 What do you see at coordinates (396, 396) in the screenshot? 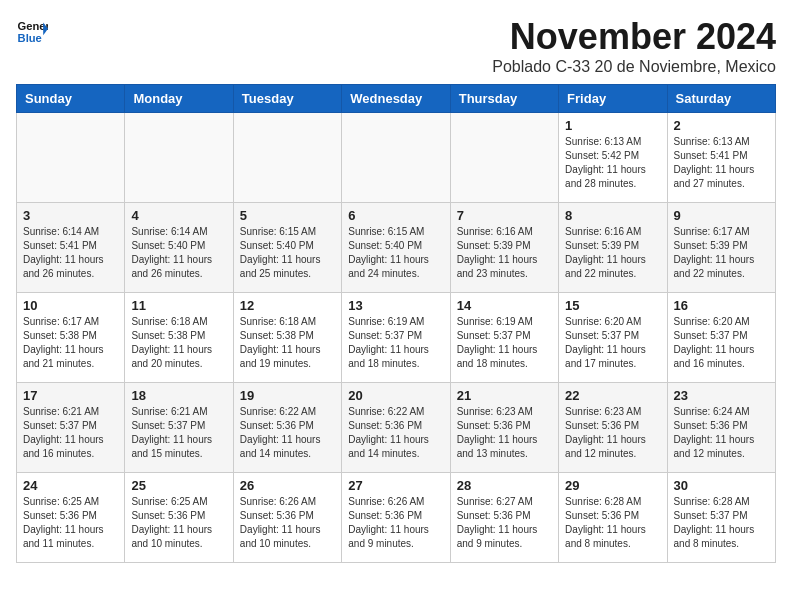
I see `day-number: 20` at bounding box center [396, 396].